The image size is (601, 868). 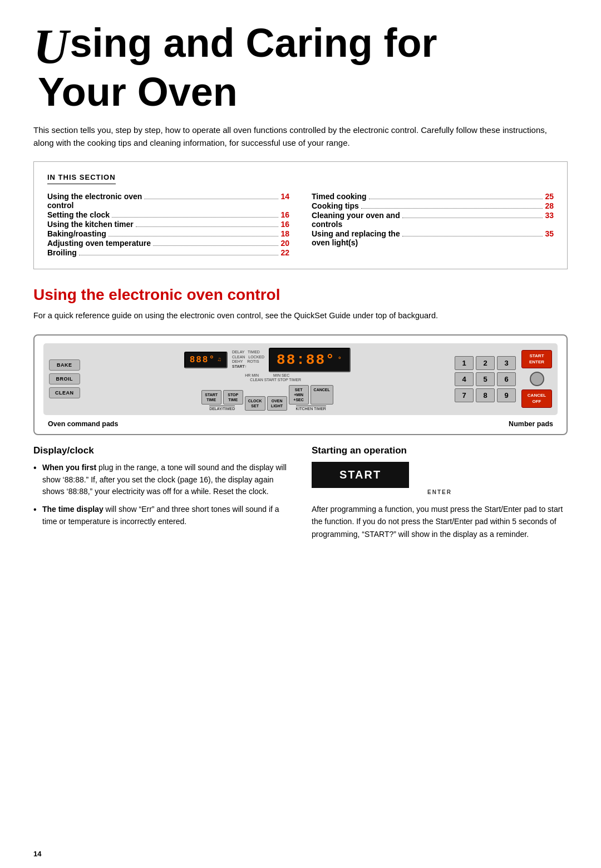 What do you see at coordinates (549, 196) in the screenshot?
I see `toc-page-7: 25` at bounding box center [549, 196].